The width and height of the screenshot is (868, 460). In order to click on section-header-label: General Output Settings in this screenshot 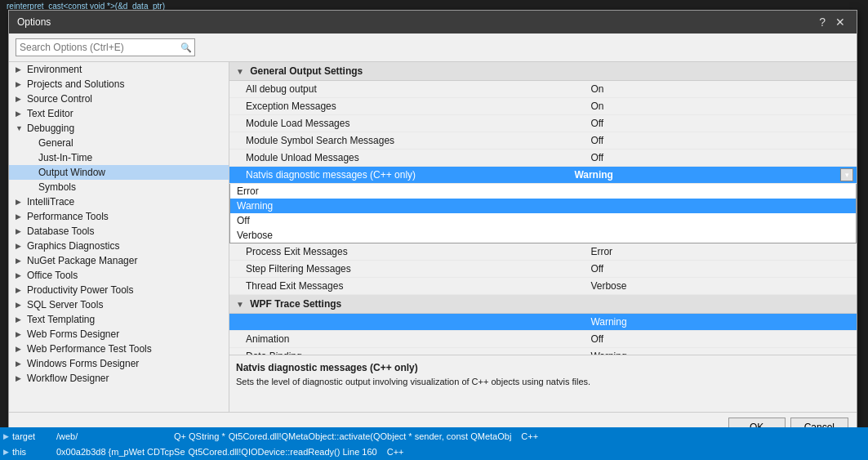, I will do `click(306, 71)`.